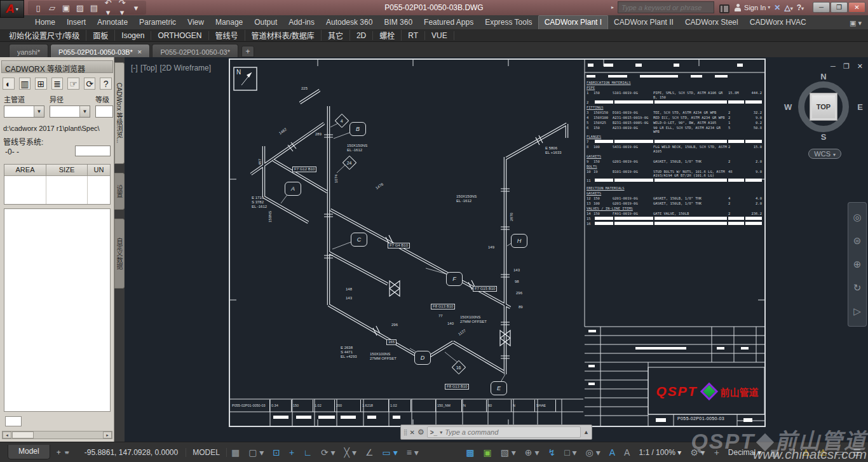 The width and height of the screenshot is (868, 462). Describe the element at coordinates (57, 310) in the screenshot. I see `component-listbox` at that location.